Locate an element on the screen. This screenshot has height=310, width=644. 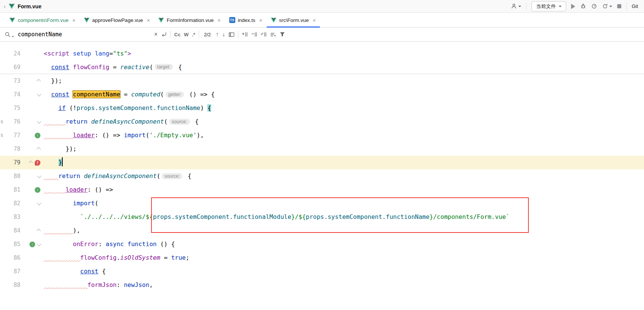
code-line: 85↑ onError: async function () { is located at coordinates (322, 244).